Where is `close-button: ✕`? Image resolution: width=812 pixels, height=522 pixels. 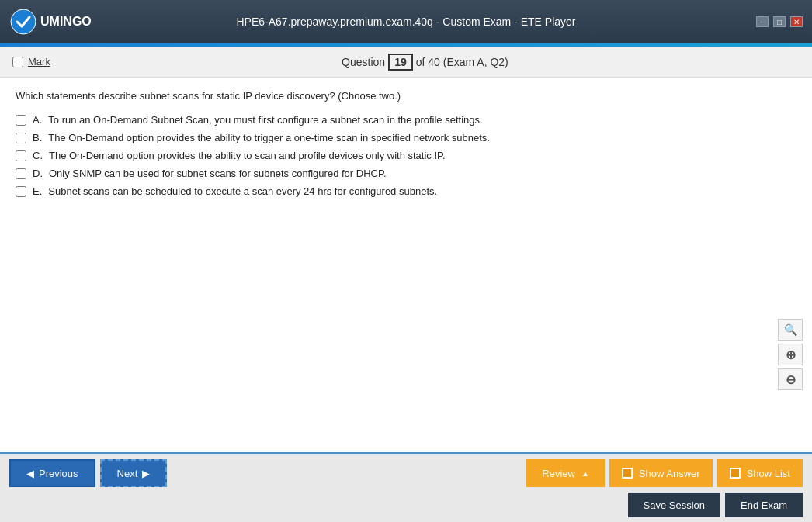 close-button: ✕ is located at coordinates (796, 22).